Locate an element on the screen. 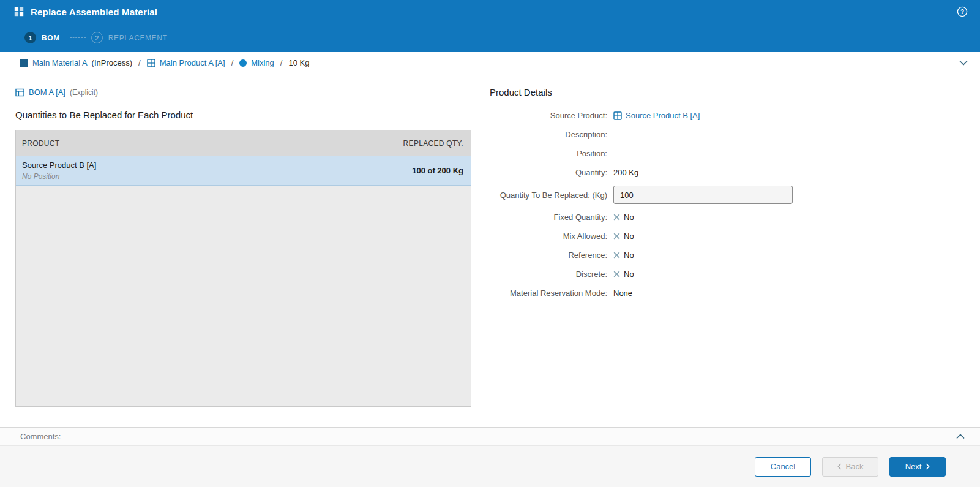 This screenshot has width=980, height=487. material-state: (InProcess) is located at coordinates (112, 62).